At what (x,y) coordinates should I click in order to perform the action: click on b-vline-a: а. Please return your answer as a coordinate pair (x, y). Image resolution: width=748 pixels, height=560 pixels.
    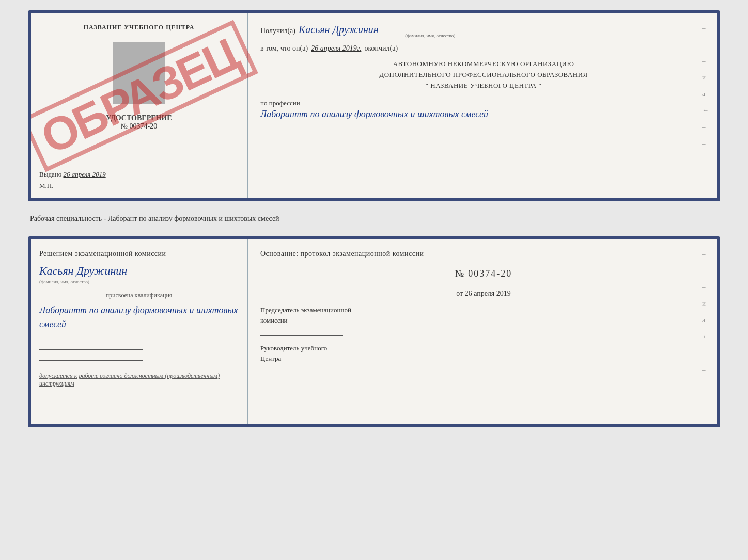
    Looking at the image, I should click on (706, 320).